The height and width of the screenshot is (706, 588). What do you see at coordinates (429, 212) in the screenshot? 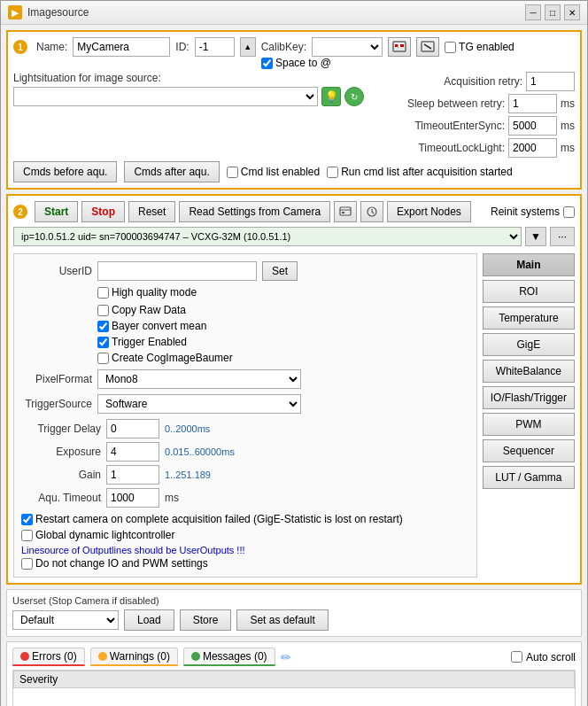
I see `export-nodes-button: Export Nodes` at bounding box center [429, 212].